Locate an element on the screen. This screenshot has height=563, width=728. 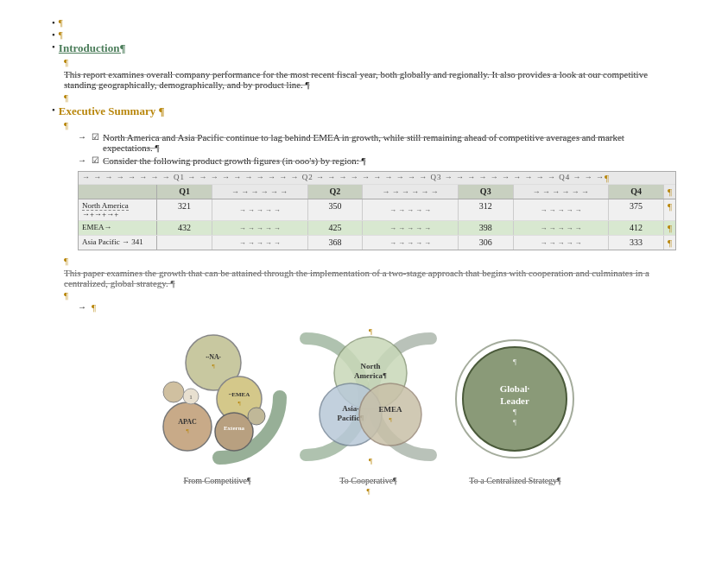
table-header: Q1 → → → → → → Q2 → → → → → → Q3 → → → →… is located at coordinates (377, 192).